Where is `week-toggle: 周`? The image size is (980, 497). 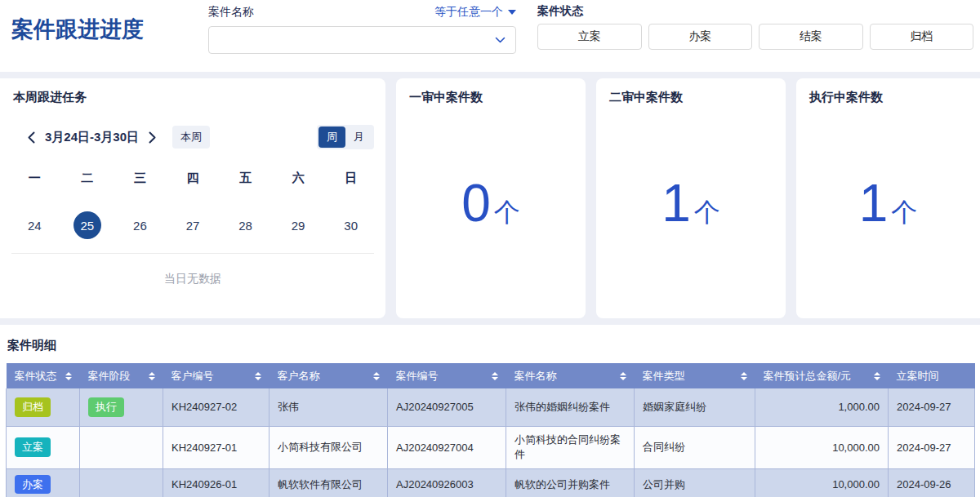
week-toggle: 周 is located at coordinates (332, 137).